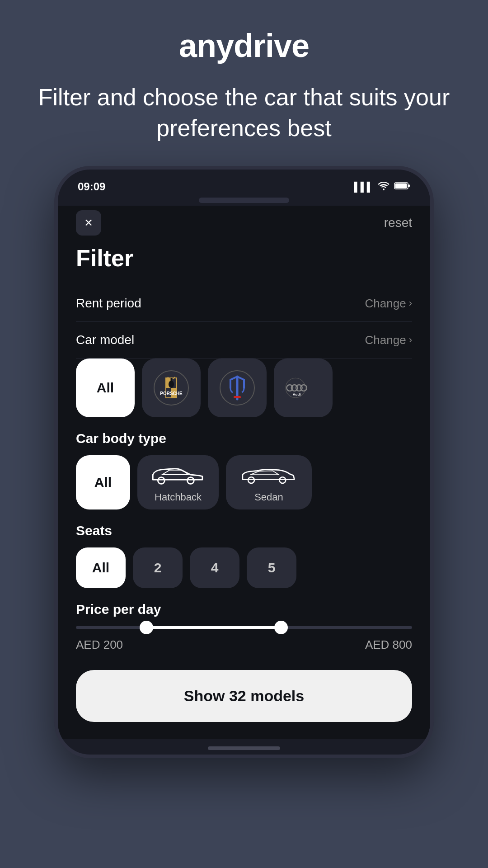 The image size is (488, 868). I want to click on rent-period-change: Change, so click(386, 304).